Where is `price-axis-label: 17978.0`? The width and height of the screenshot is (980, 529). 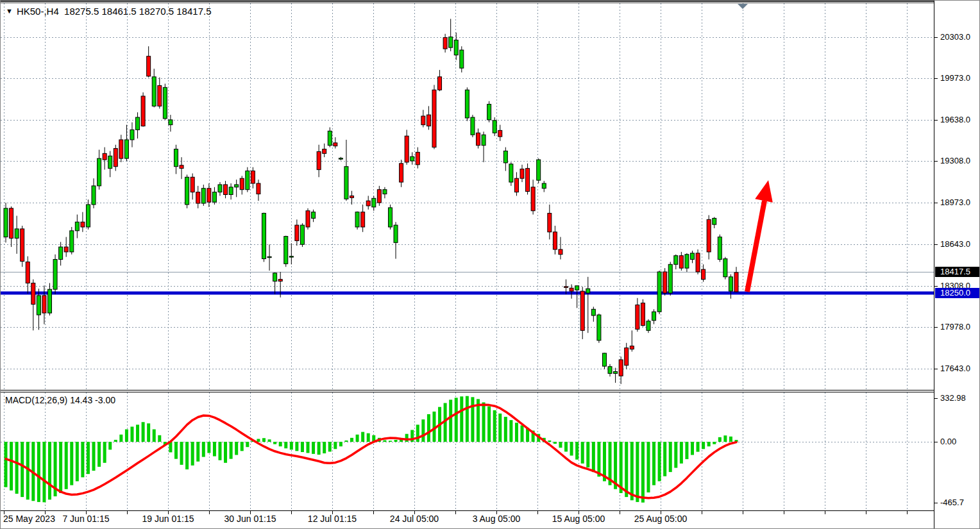 price-axis-label: 17978.0 is located at coordinates (956, 327).